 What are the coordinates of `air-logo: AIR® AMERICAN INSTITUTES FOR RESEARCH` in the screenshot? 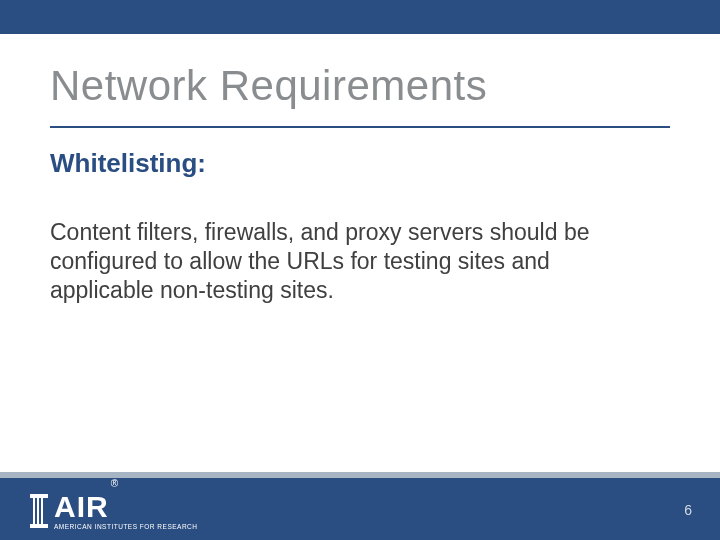 It's located at (114, 511).